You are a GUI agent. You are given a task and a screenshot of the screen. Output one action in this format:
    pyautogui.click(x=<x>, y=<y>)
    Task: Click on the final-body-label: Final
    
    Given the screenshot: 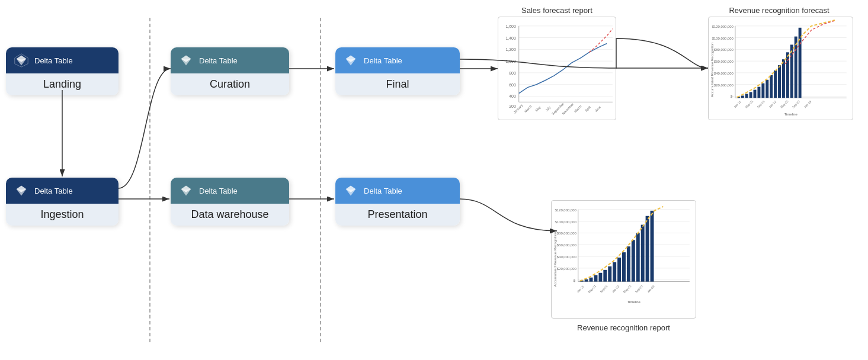 What is the action you would take?
    pyautogui.click(x=398, y=84)
    